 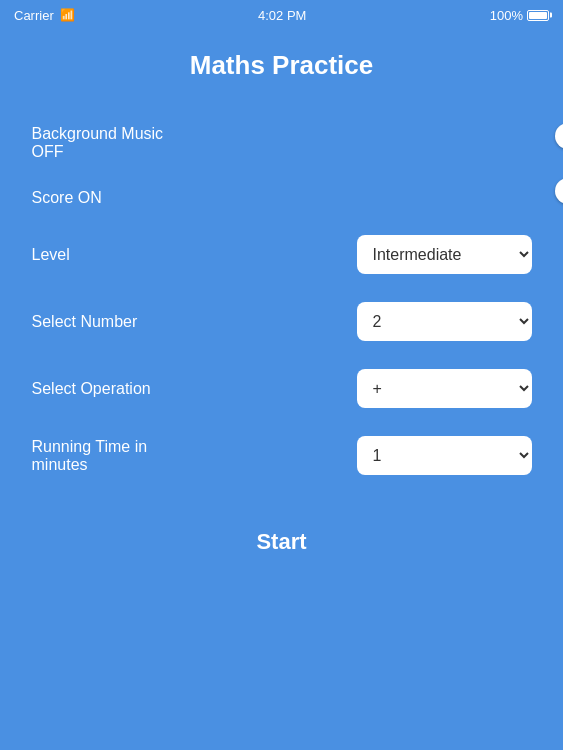 What do you see at coordinates (282, 198) in the screenshot?
I see `score-row: Score ON` at bounding box center [282, 198].